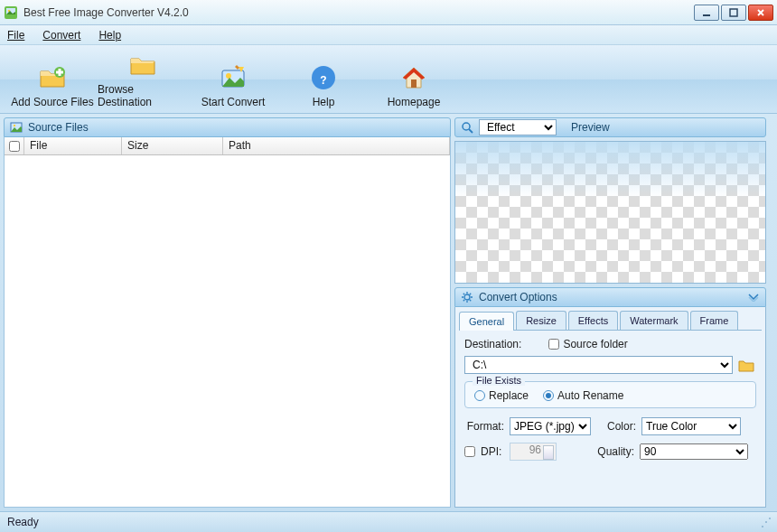 Image resolution: width=777 pixels, height=532 pixels. What do you see at coordinates (611, 127) in the screenshot?
I see `effect-preview-header: Effect Preview` at bounding box center [611, 127].